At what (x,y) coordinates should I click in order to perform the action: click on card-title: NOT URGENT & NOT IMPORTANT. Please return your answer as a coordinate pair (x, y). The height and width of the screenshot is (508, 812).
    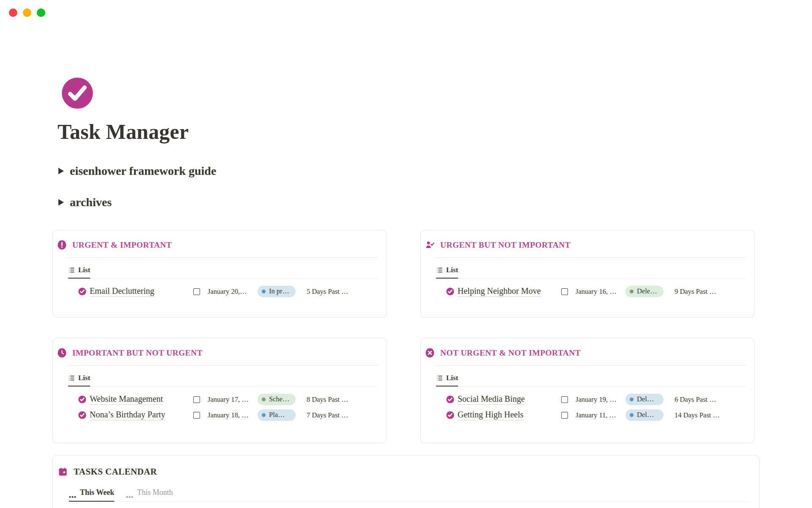
    Looking at the image, I should click on (510, 353).